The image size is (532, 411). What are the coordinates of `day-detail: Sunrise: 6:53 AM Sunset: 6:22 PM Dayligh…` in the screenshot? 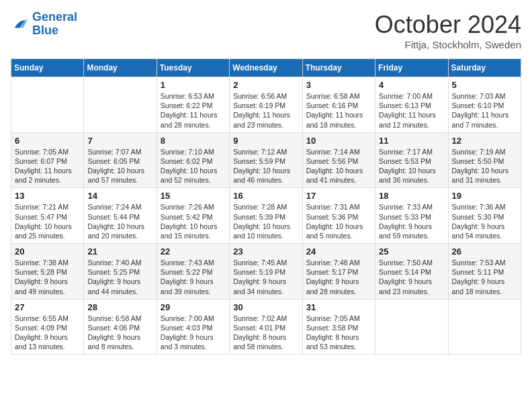 It's located at (193, 110).